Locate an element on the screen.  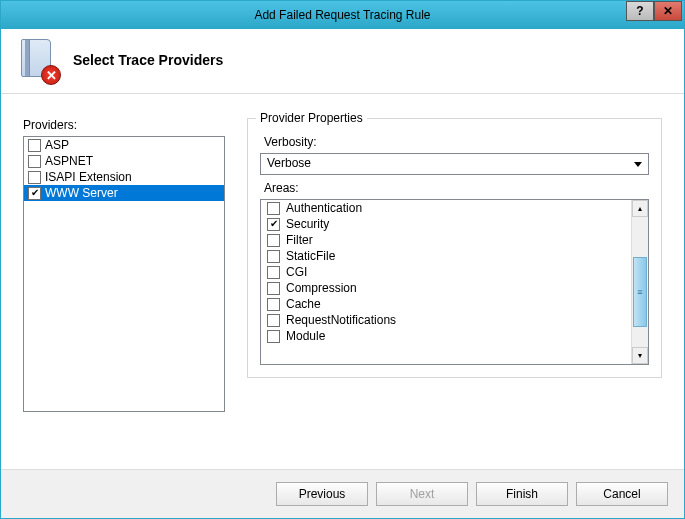
areas-scrollbar: ▴ ▾ is located at coordinates (640, 282).